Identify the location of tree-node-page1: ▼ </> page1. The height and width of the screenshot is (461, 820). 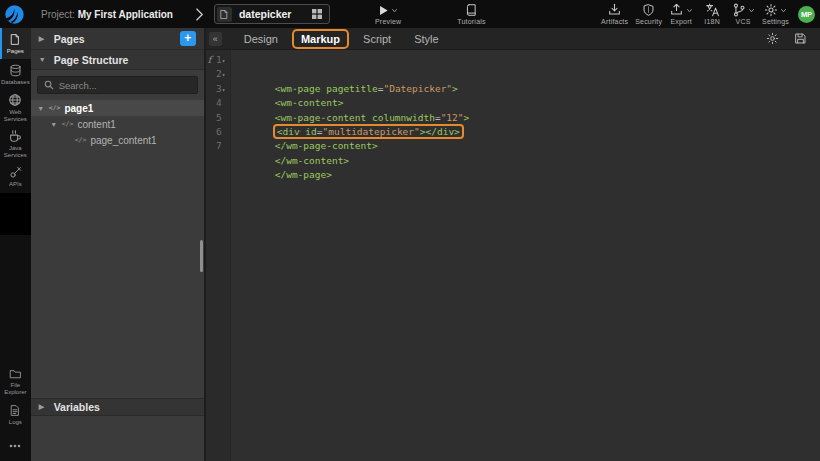
(118, 108).